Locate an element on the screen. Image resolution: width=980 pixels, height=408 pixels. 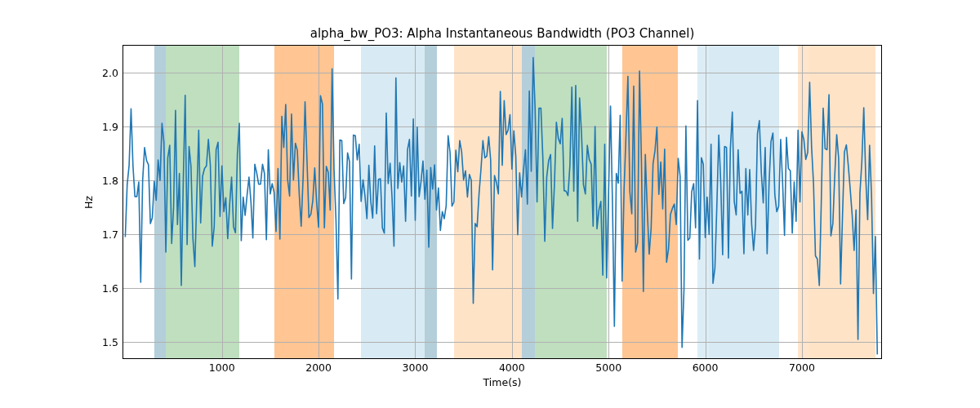
x-tick-label: 1000 is located at coordinates (222, 367).